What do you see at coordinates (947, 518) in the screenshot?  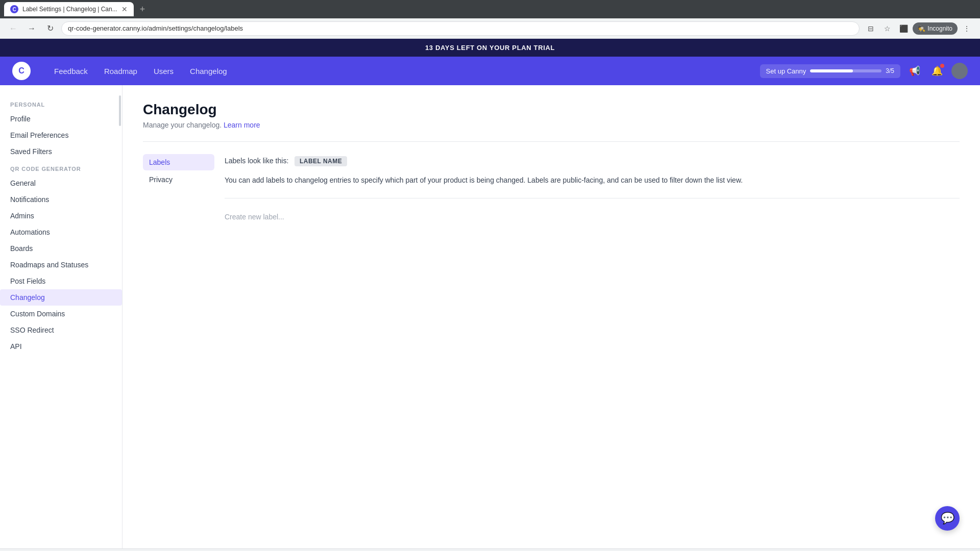 I see `chat-icon: 💬` at bounding box center [947, 518].